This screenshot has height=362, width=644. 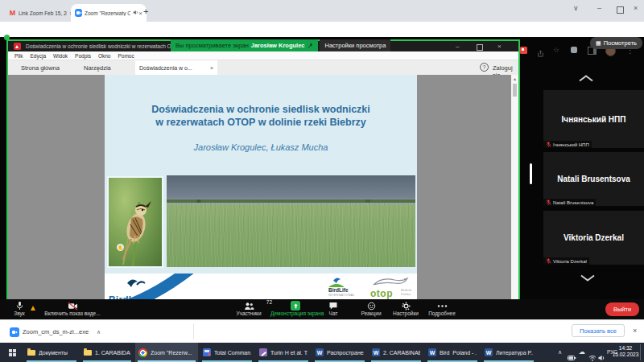 I want to click on window-menu-chevron: ∨, so click(x=576, y=8).